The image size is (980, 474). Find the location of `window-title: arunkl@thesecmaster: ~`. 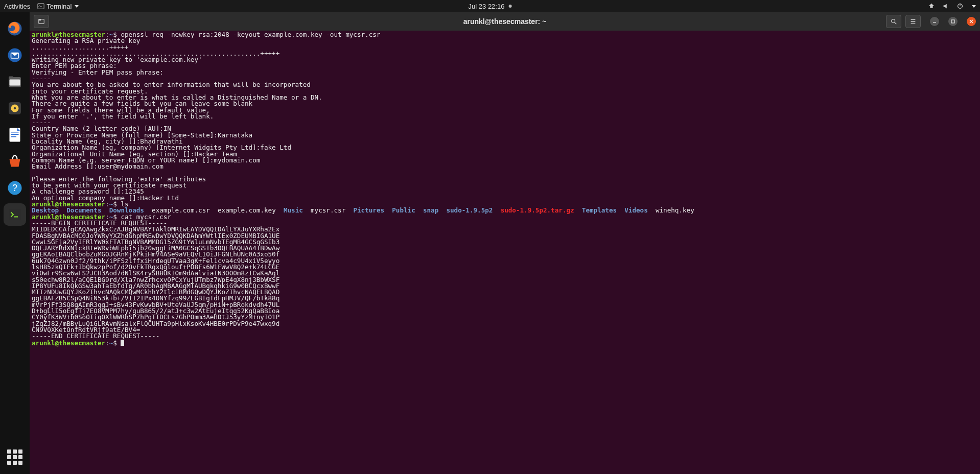

window-title: arunkl@thesecmaster: ~ is located at coordinates (505, 21).